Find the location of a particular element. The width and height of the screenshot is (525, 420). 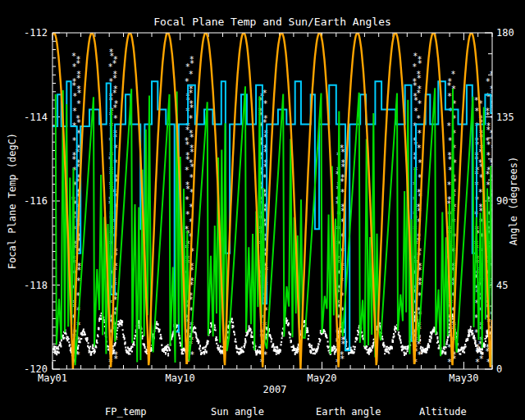

y-right-tick-label: 90 is located at coordinates (502, 201).